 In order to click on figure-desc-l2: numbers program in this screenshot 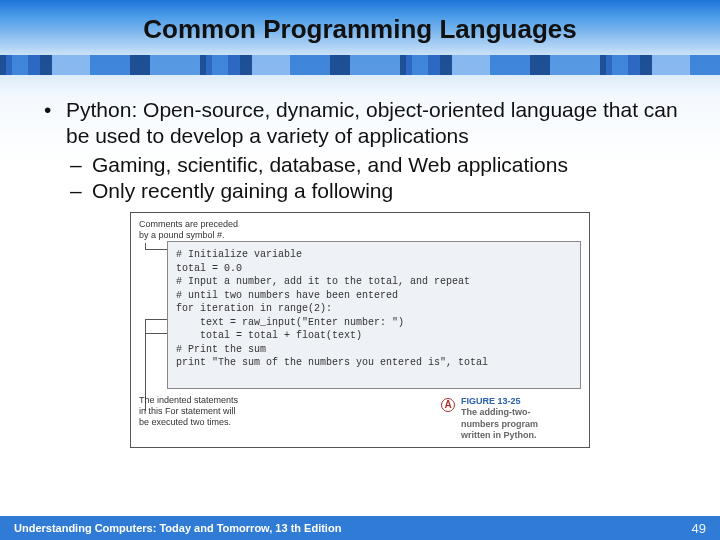, I will do `click(521, 424)`.